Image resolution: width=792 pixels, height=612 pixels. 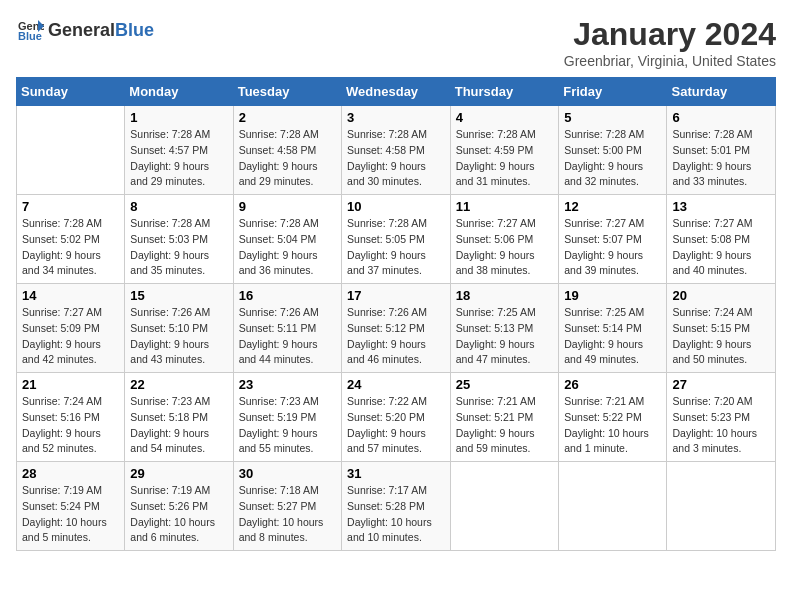 What do you see at coordinates (396, 336) in the screenshot?
I see `day-info: Sunrise: 7:26 AMSunset: 5:12 PMDaylight:…` at bounding box center [396, 336].